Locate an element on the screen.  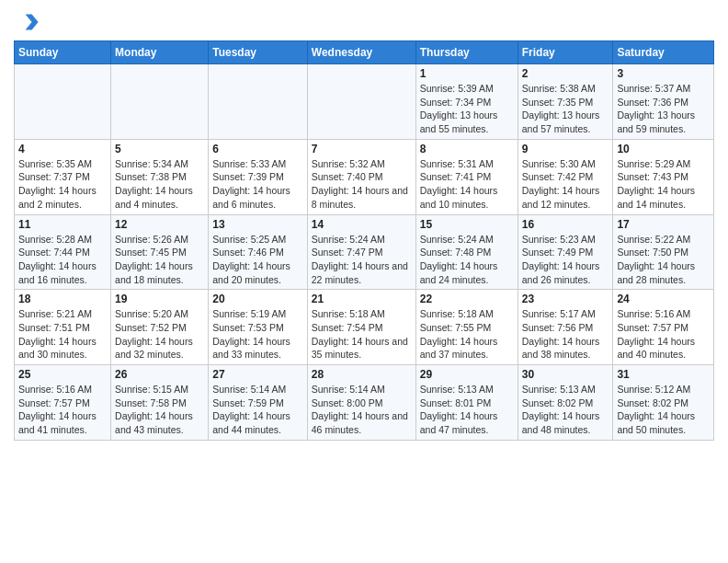
day-number: 1 is located at coordinates (467, 74).